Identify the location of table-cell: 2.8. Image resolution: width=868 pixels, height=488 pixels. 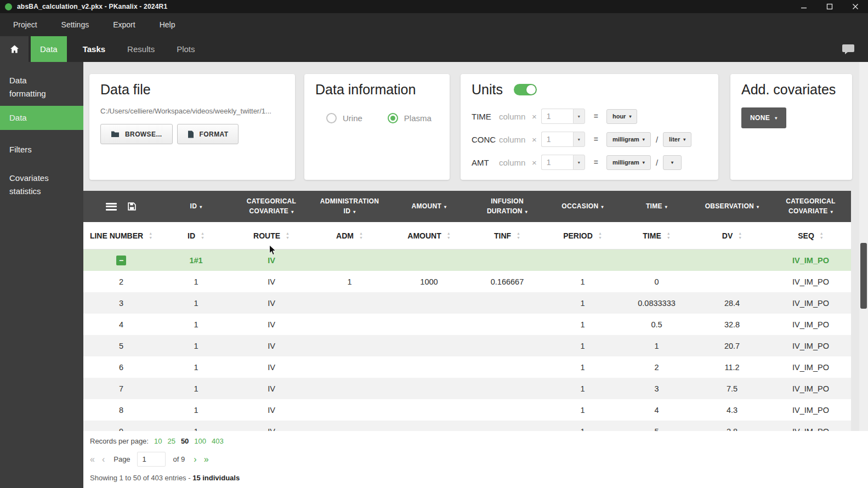
(732, 425).